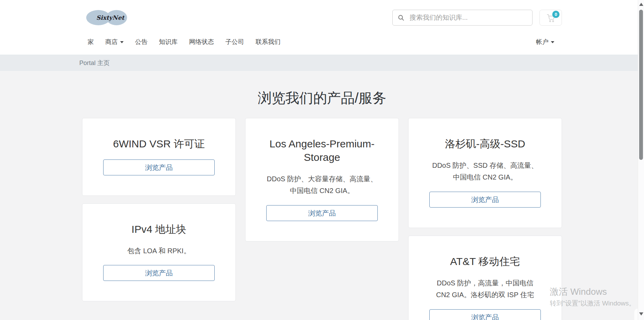  Describe the element at coordinates (485, 144) in the screenshot. I see `product-title: 洛杉矶-高级-SSD` at that location.